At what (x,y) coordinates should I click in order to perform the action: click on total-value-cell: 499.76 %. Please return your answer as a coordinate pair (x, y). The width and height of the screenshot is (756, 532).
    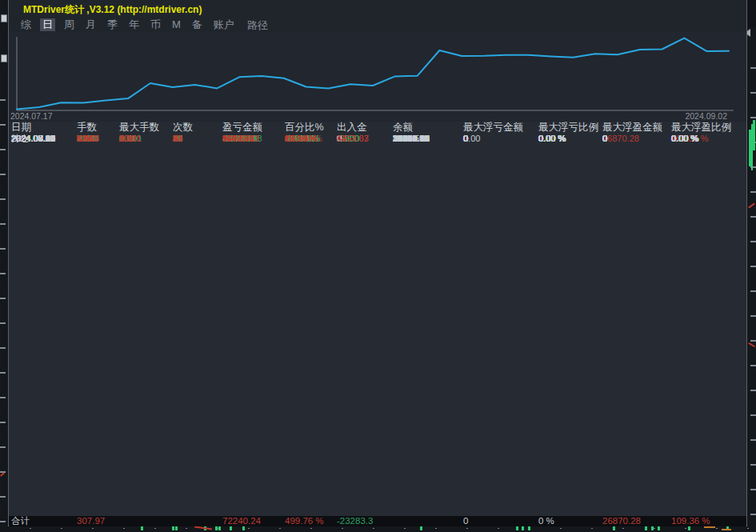
    Looking at the image, I should click on (310, 522).